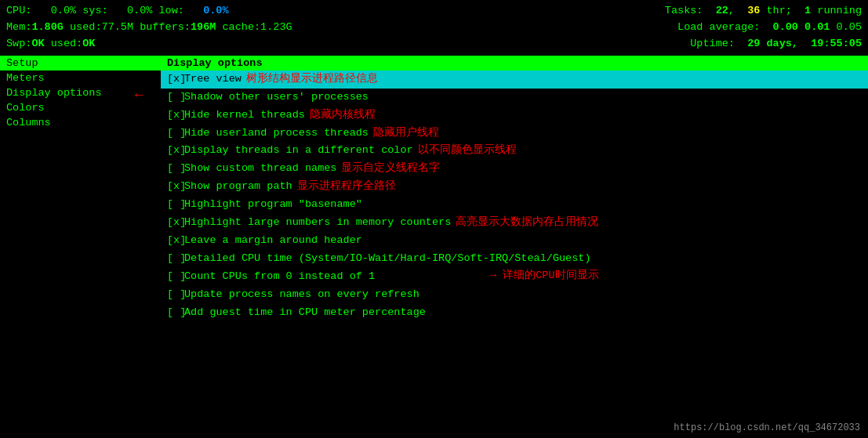 The height and width of the screenshot is (438, 868). I want to click on annotation-5: 显示自定义线程名字, so click(390, 169).